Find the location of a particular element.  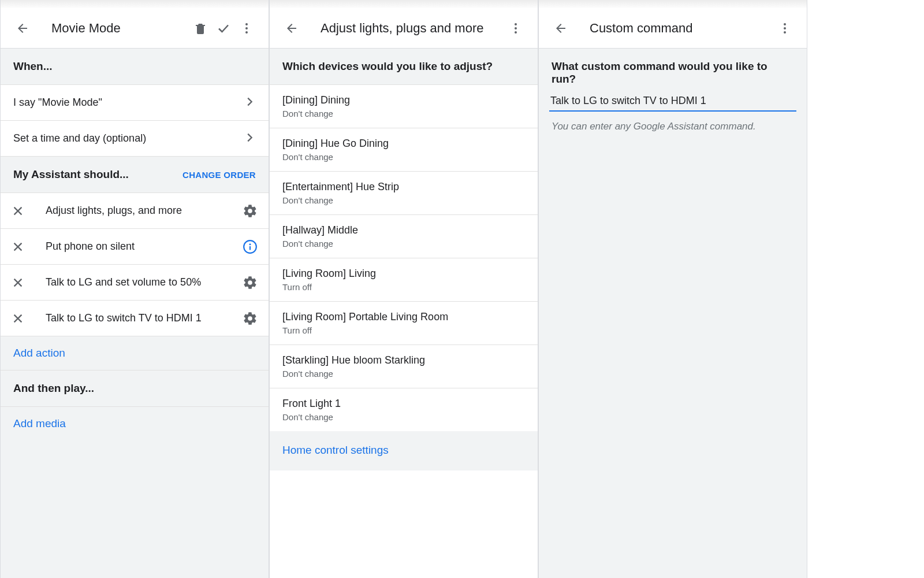

when-row-time: Set a time and day (optional) is located at coordinates (135, 139).